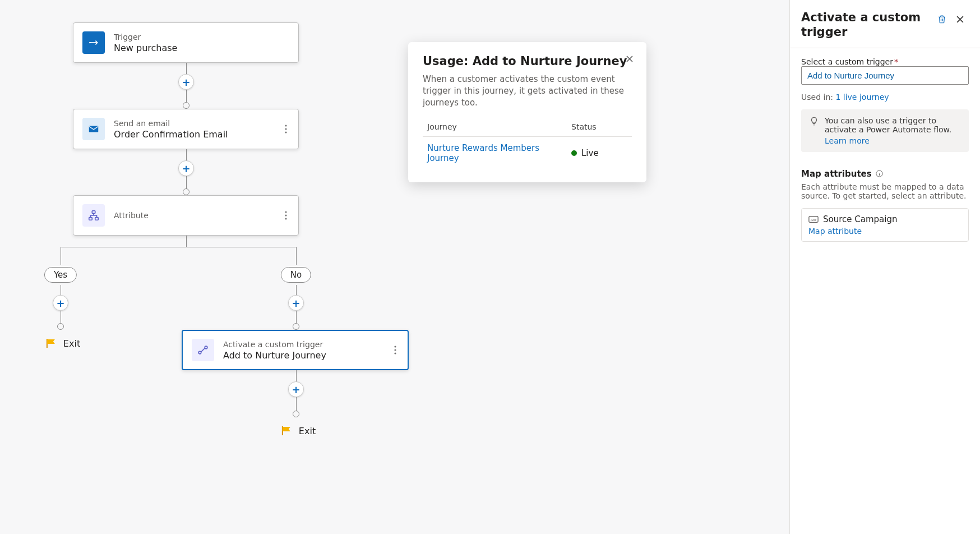 The height and width of the screenshot is (534, 980). What do you see at coordinates (885, 225) in the screenshot?
I see `attribute-card: Abc Source Campaign Map attribute` at bounding box center [885, 225].